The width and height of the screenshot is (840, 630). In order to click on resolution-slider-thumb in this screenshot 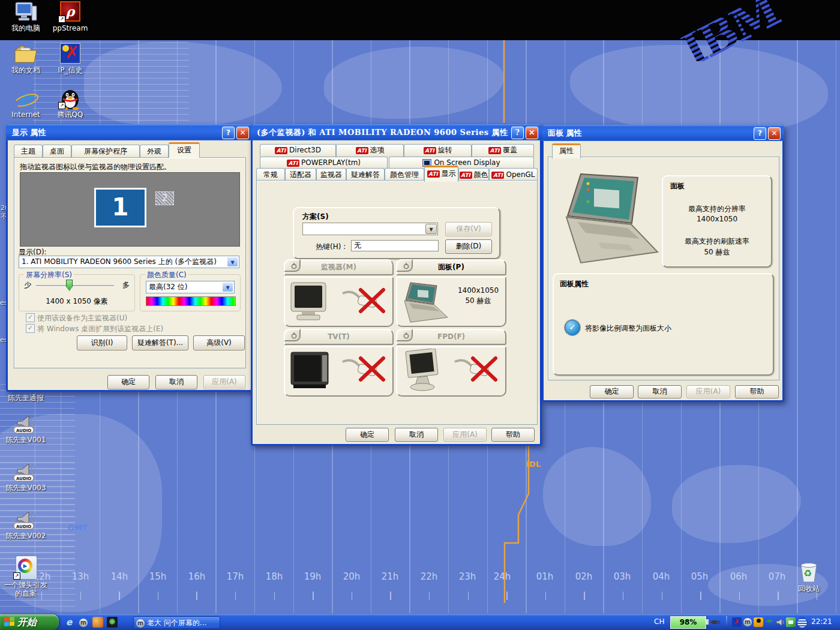, I will do `click(70, 286)`.